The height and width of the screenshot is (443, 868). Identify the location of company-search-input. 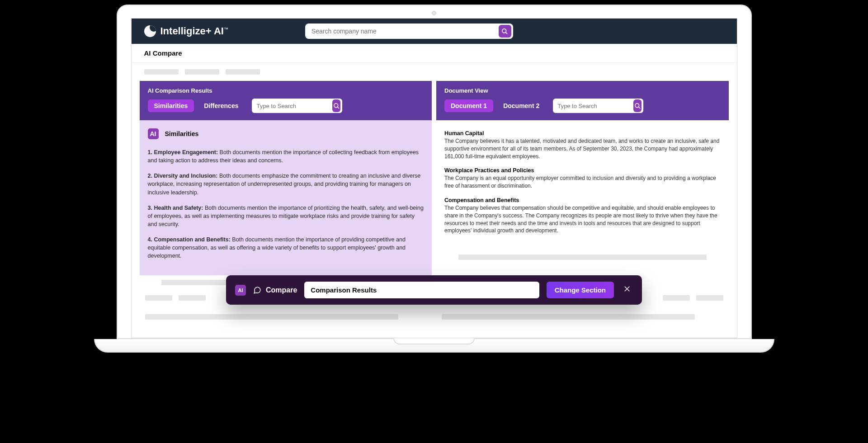
(405, 31).